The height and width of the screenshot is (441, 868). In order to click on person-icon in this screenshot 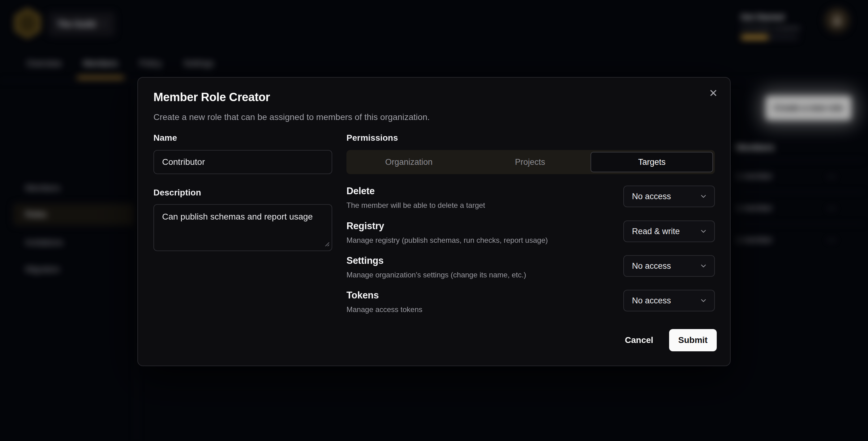, I will do `click(837, 20)`.